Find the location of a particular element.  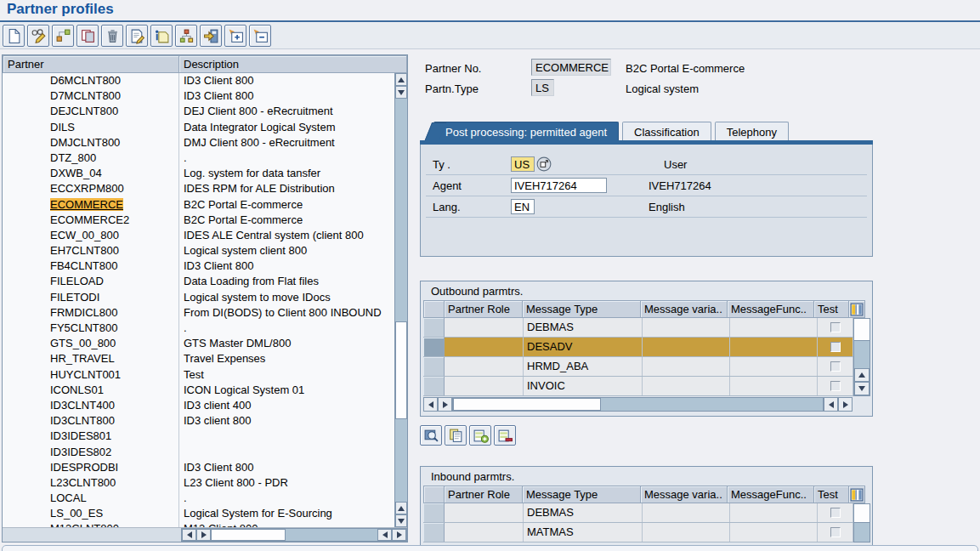

idoc-table-row: HRMD_ABA is located at coordinates (638, 367).